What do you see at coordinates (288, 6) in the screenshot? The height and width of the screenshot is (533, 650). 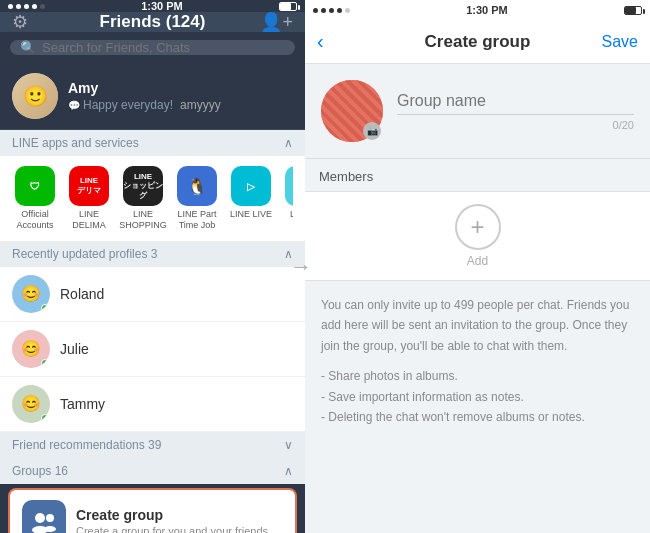 I see `battery-icon-left` at bounding box center [288, 6].